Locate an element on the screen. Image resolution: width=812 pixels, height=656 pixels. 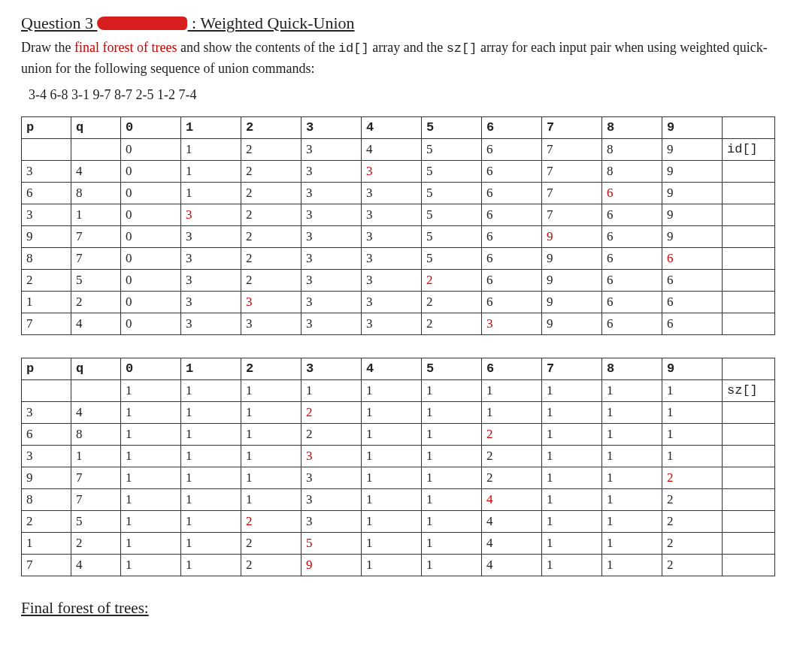
prompt-mid1: and show the contents of the is located at coordinates (257, 47).